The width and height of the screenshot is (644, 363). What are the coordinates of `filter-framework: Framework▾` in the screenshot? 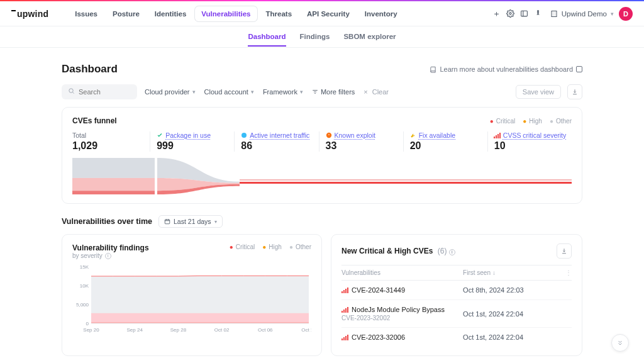 It's located at (283, 92).